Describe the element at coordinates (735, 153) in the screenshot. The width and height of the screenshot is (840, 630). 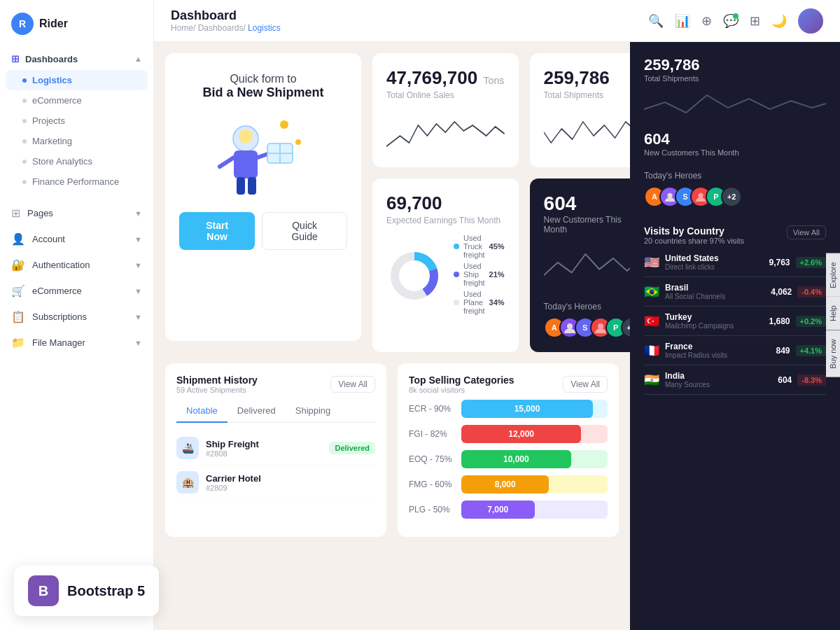
I see `dark-customers-label: New Customers This Month` at that location.